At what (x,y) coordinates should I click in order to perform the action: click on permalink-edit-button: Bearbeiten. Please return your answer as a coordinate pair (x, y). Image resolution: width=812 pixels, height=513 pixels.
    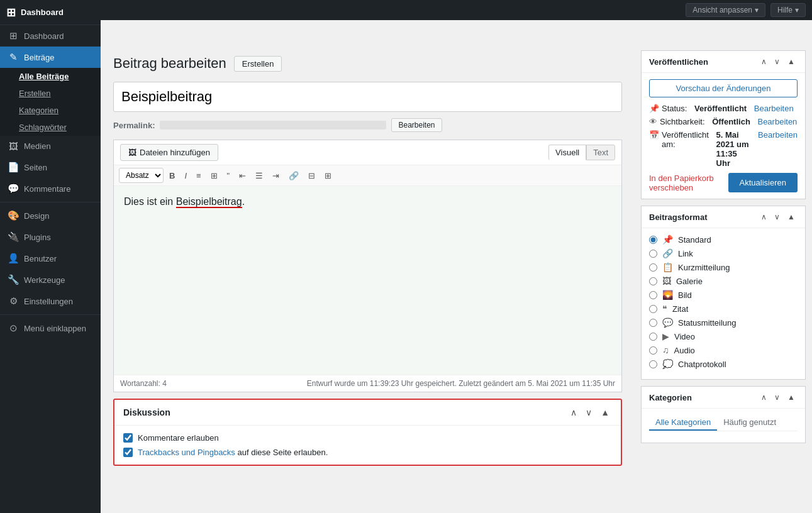
    Looking at the image, I should click on (416, 125).